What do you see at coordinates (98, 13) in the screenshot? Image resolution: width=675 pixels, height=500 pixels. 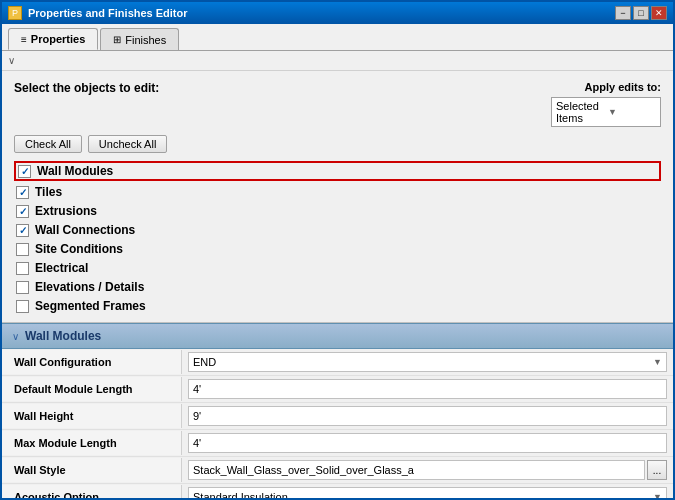 I see `title-bar-left: P Properties and Finishes Editor` at bounding box center [98, 13].